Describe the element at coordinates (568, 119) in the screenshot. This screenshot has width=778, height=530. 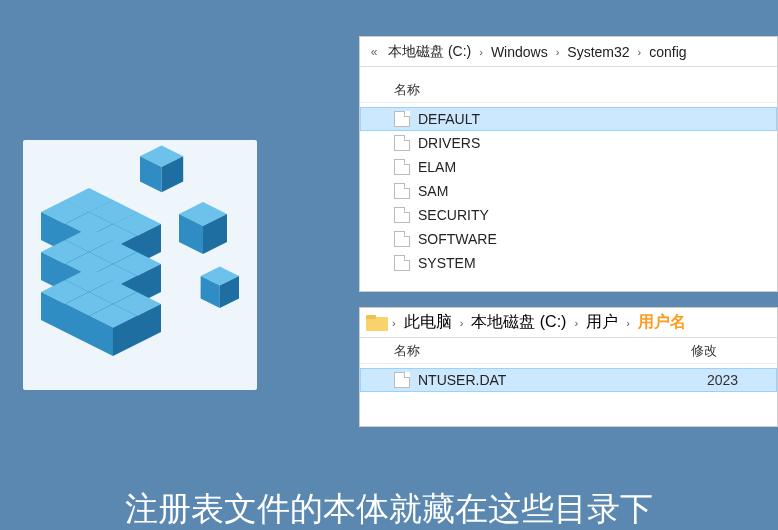
I see `file-item: DEFAULT` at that location.